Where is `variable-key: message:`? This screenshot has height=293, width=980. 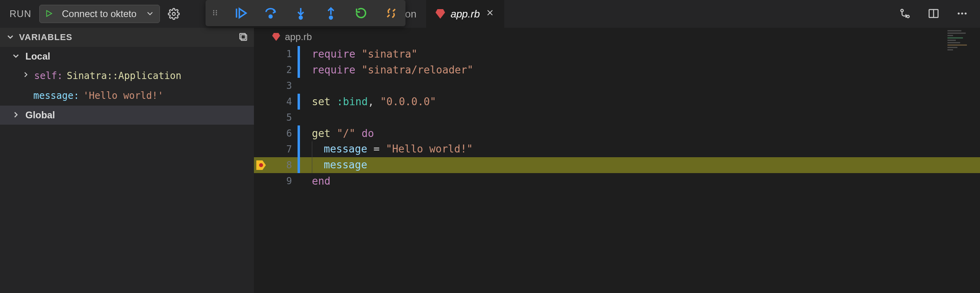
variable-key: message: is located at coordinates (56, 96).